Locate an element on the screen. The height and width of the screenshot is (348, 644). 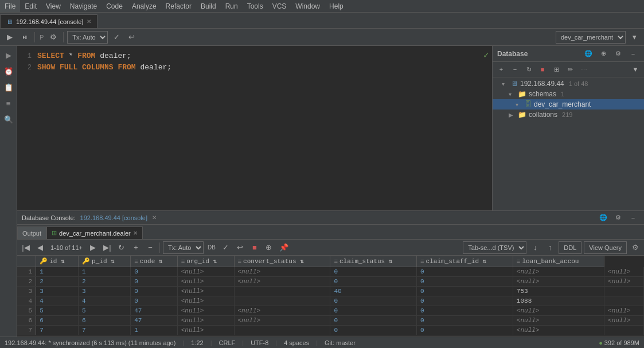
db-refresh-btn: ↻ is located at coordinates (529, 69).